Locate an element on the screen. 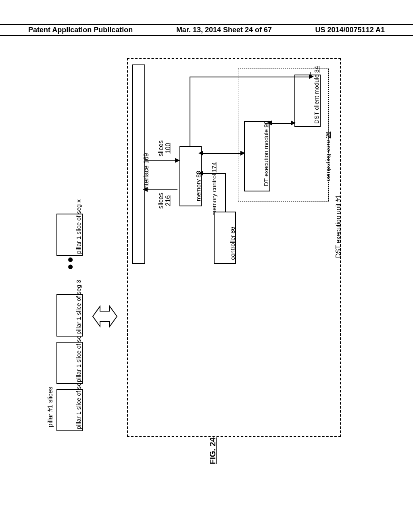 The width and height of the screenshot is (413, 532). computing-core-label: computing core 26 is located at coordinates (327, 156).